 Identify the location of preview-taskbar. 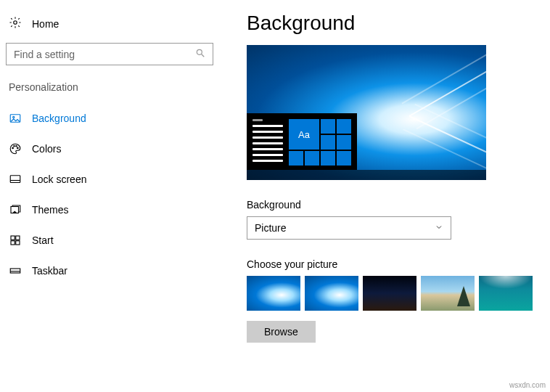
(366, 175).